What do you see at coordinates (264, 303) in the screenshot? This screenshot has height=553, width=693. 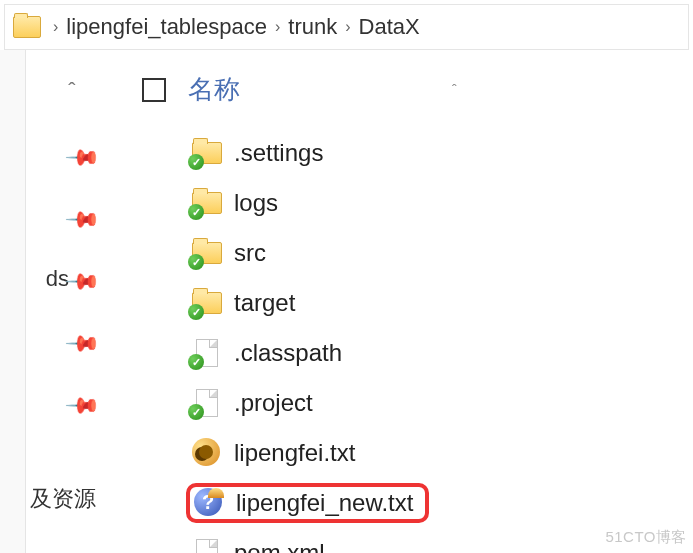 I see `file-name: target` at bounding box center [264, 303].